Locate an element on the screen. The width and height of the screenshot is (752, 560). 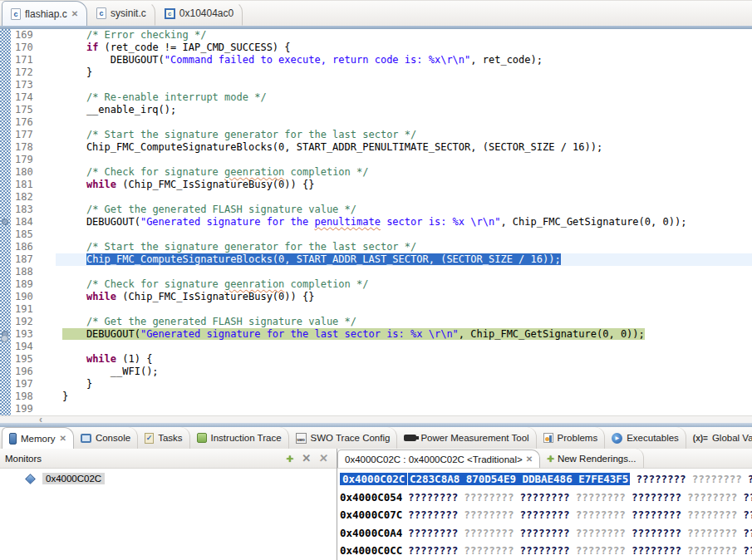
code-line: 181 while (Chip_FMC_IsSignatureBusy(0)) … is located at coordinates (381, 184).